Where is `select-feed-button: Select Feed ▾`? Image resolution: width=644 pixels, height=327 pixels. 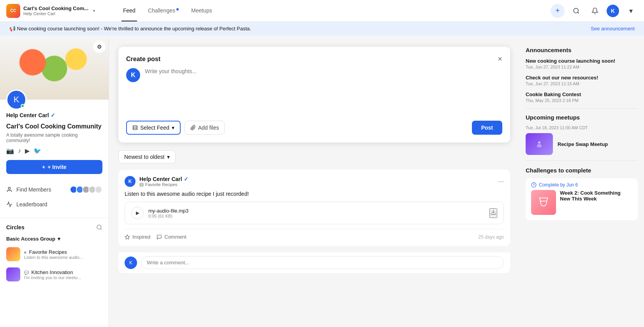
select-feed-button: Select Feed ▾ is located at coordinates (153, 128).